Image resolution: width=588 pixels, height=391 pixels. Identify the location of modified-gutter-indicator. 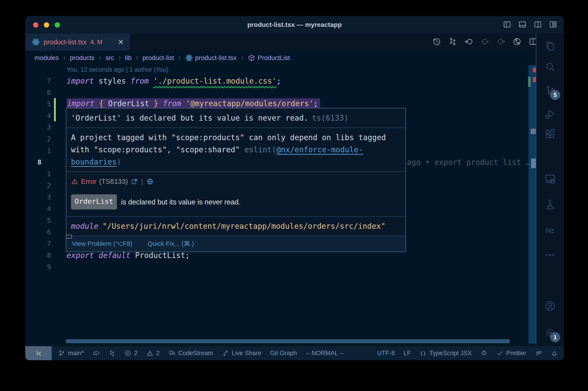
(55, 110).